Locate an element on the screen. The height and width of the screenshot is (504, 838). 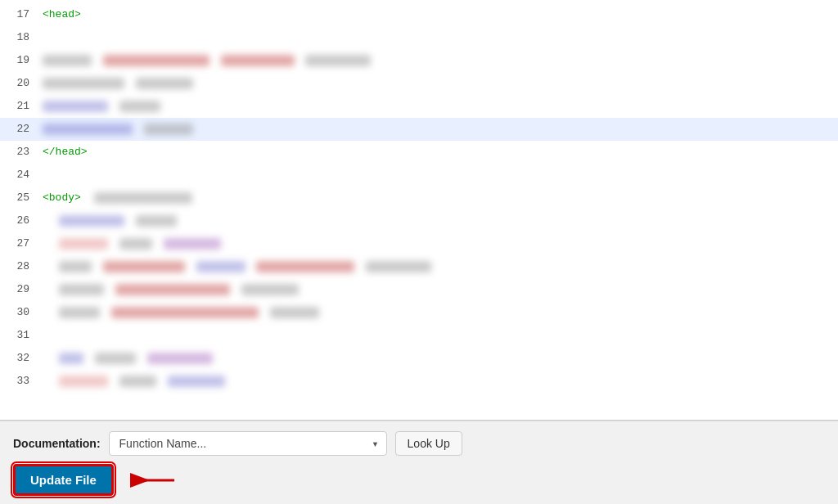
line-content-23: </head> is located at coordinates (439, 152).